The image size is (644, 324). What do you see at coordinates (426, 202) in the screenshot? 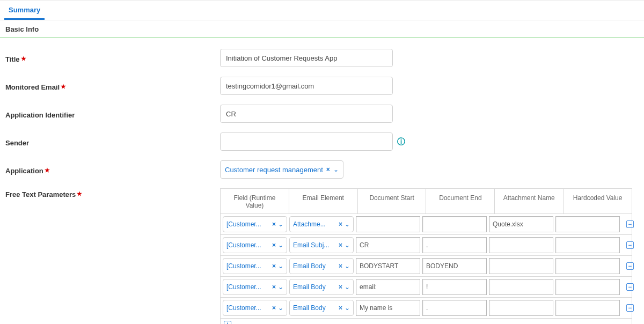
I see `table-header: Field (Runtime Value) Email Element Docu…` at bounding box center [426, 202].